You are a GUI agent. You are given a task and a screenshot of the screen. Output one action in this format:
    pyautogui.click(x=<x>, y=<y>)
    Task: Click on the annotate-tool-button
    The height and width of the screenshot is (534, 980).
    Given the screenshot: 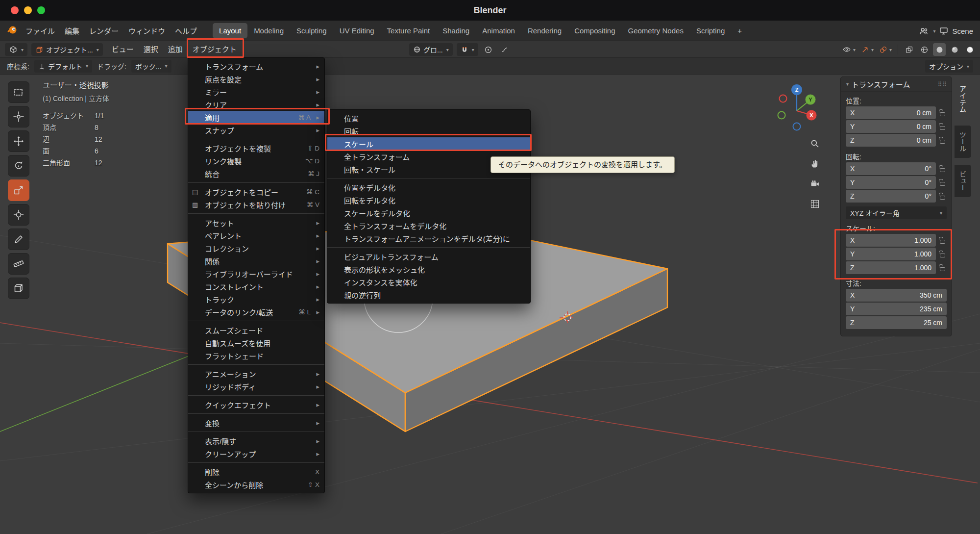 What is the action you would take?
    pyautogui.click(x=19, y=239)
    